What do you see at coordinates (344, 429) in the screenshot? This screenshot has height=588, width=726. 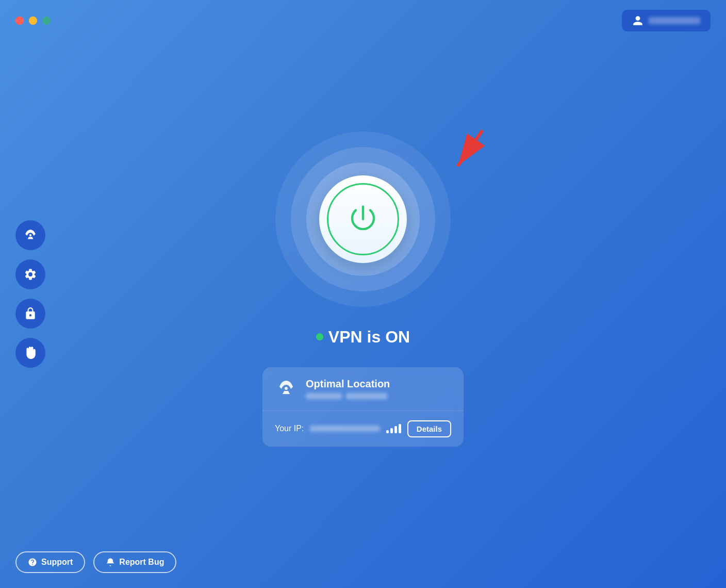 I see `ip-value` at bounding box center [344, 429].